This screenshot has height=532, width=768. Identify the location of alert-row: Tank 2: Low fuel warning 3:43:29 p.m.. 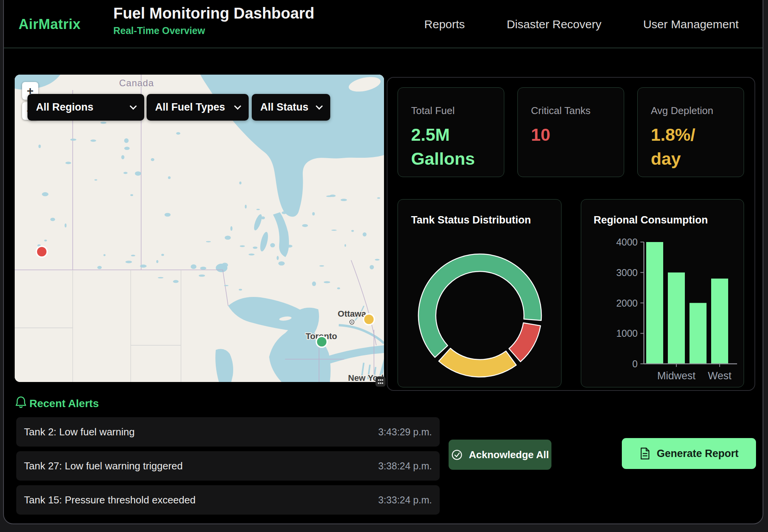
(228, 432).